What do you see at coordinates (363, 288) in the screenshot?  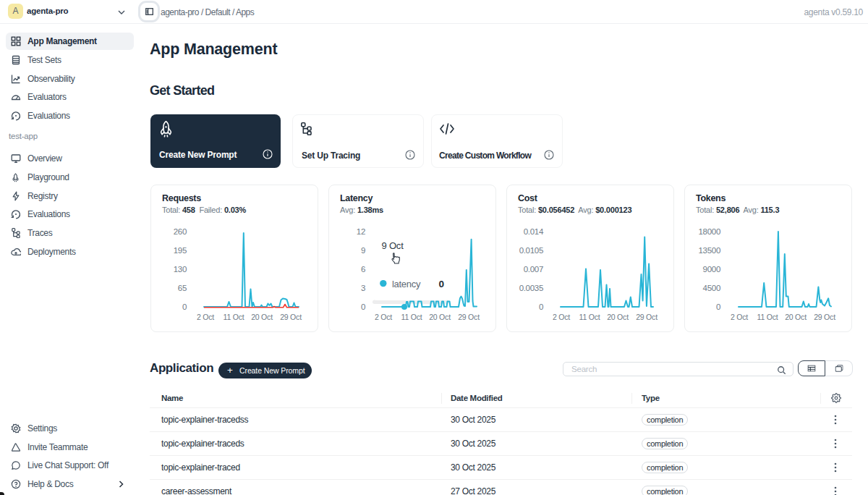 I see `svg-text: 3` at bounding box center [363, 288].